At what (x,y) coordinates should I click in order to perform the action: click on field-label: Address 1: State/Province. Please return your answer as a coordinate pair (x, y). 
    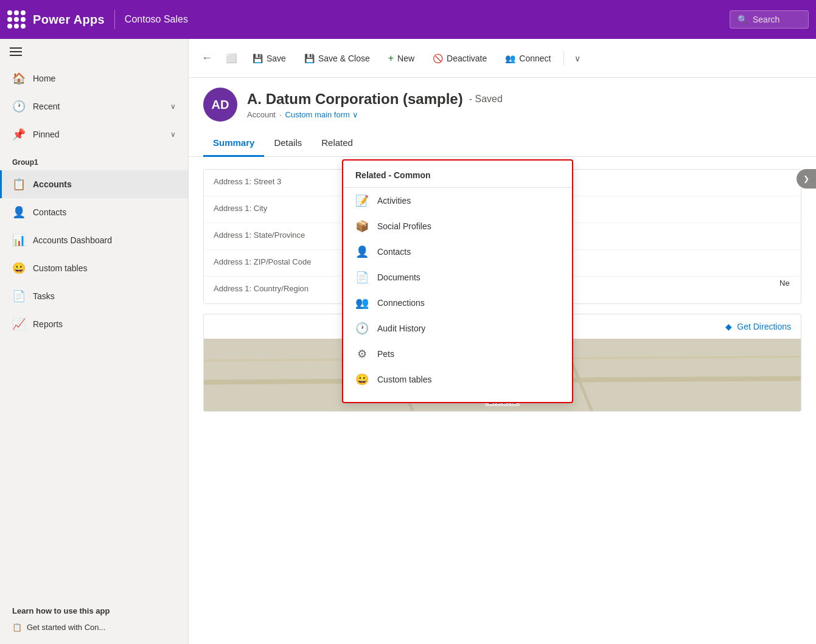
    Looking at the image, I should click on (274, 235).